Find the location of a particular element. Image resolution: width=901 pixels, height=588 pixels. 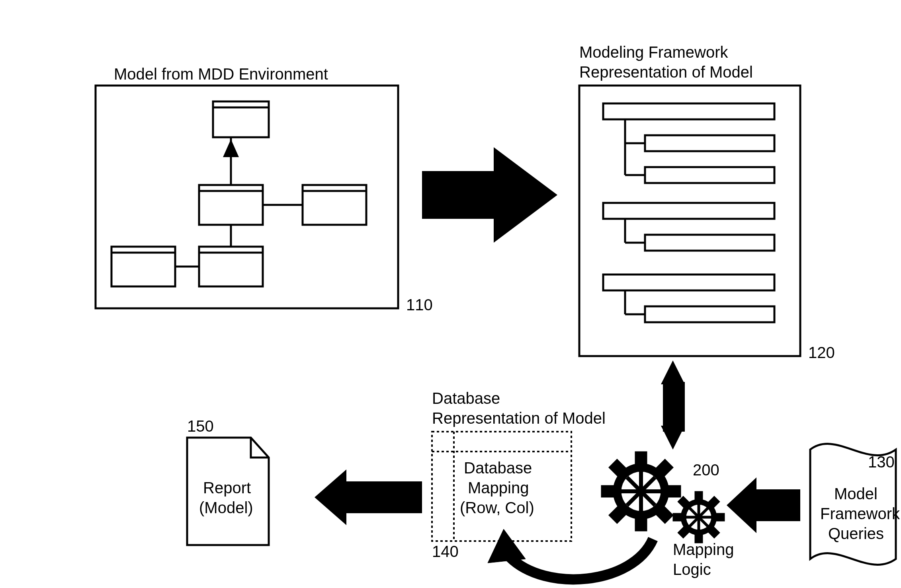

queries-ref: 130 is located at coordinates (881, 462).